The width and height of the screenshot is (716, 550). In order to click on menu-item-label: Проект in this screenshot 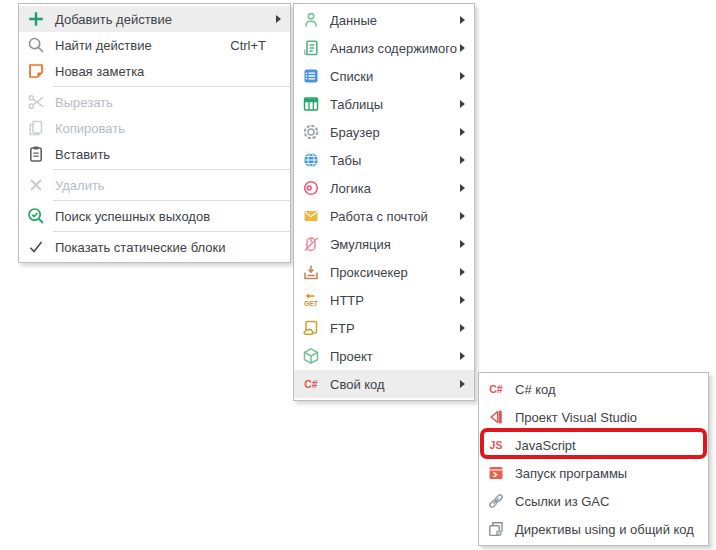, I will do `click(352, 356)`.